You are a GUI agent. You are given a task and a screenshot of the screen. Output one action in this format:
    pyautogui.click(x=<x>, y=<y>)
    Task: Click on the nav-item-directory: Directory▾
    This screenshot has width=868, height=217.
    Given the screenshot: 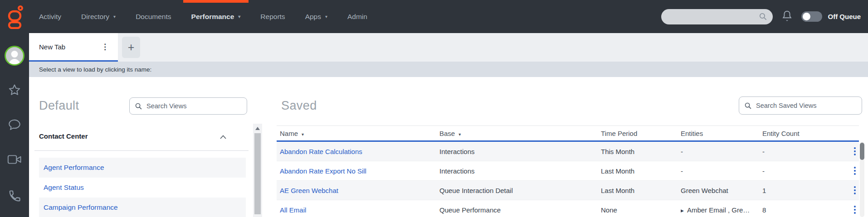 What is the action you would take?
    pyautogui.click(x=98, y=16)
    